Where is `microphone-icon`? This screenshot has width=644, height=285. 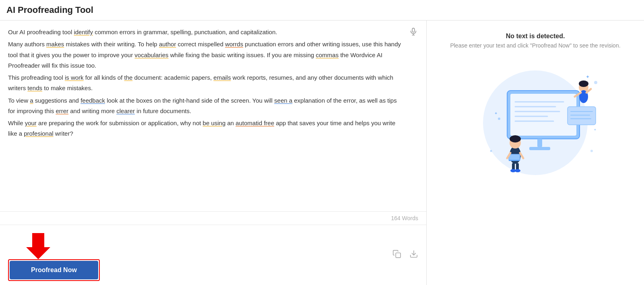 microphone-icon is located at coordinates (413, 32).